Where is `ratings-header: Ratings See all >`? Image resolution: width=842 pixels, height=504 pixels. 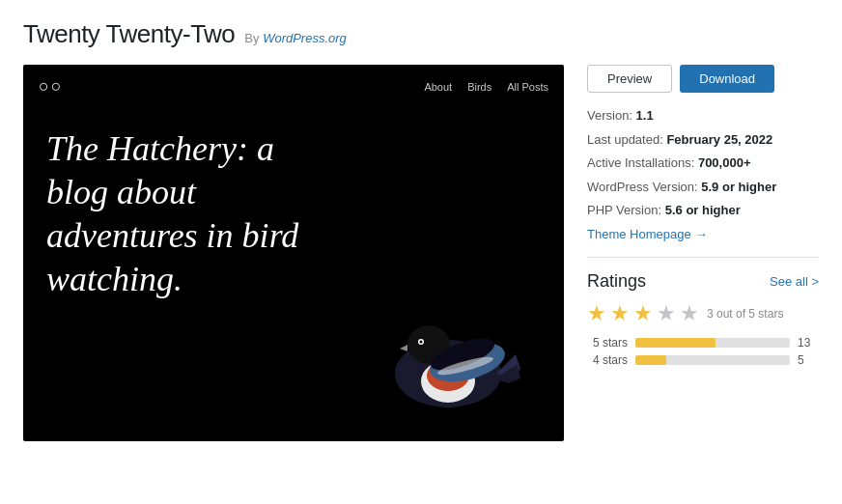
ratings-header: Ratings See all > is located at coordinates (703, 282).